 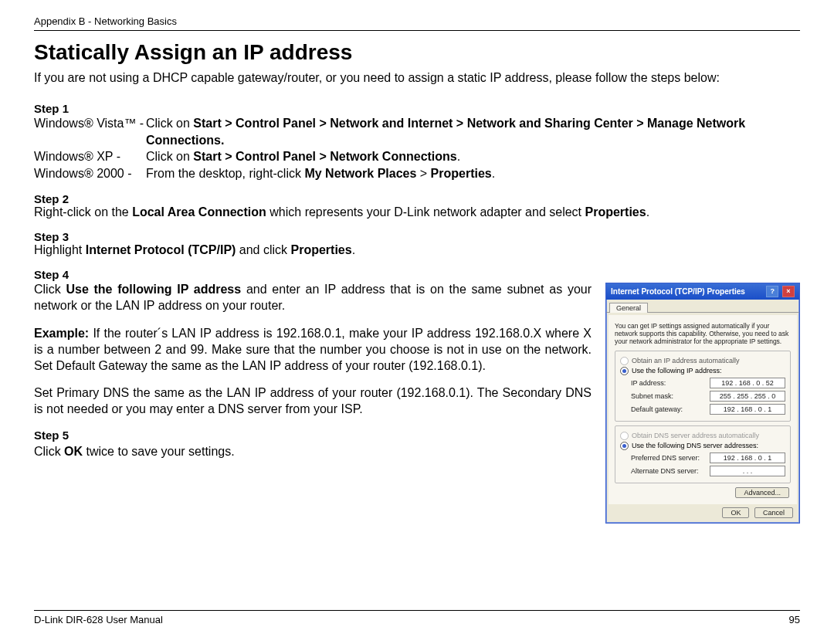 I want to click on intro-text: If you are not using a DHCP capable gate…, so click(x=417, y=78).